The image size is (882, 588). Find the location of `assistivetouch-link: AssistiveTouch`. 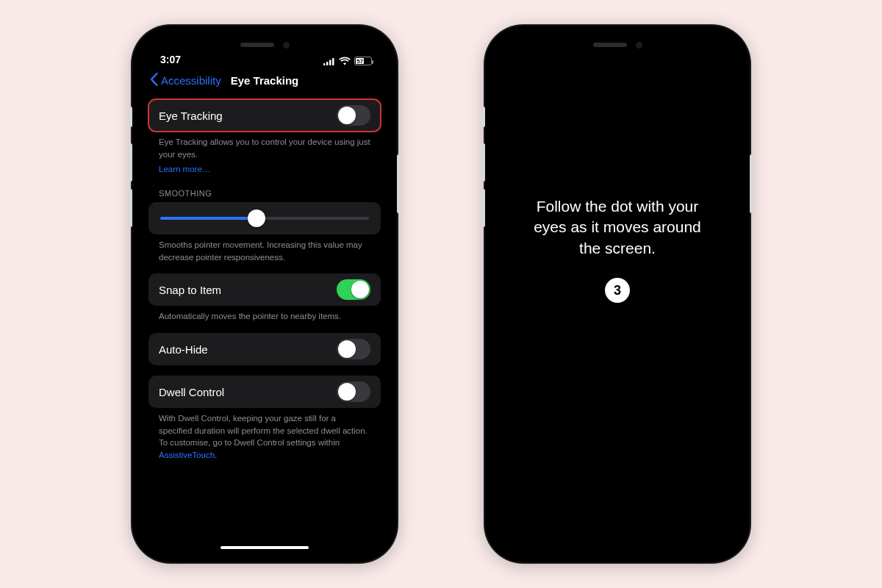

assistivetouch-link: AssistiveTouch is located at coordinates (187, 455).